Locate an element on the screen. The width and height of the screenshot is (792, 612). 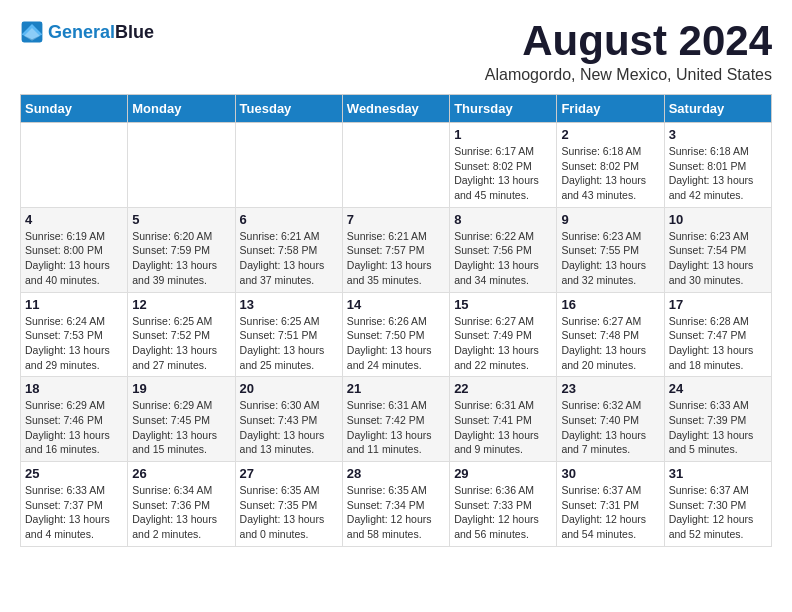
calendar-week-3: 11Sunrise: 6:24 AM Sunset: 7:53 PM Dayli… is located at coordinates (396, 334).